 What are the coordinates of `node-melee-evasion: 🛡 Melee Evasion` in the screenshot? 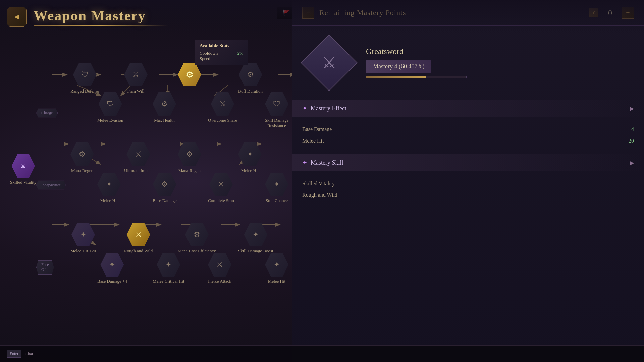 It's located at (110, 108).